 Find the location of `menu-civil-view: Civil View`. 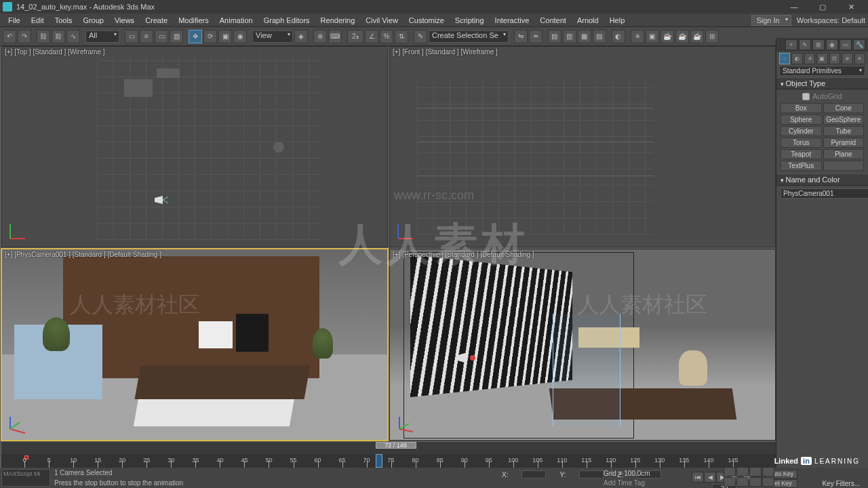

menu-civil-view: Civil View is located at coordinates (381, 20).